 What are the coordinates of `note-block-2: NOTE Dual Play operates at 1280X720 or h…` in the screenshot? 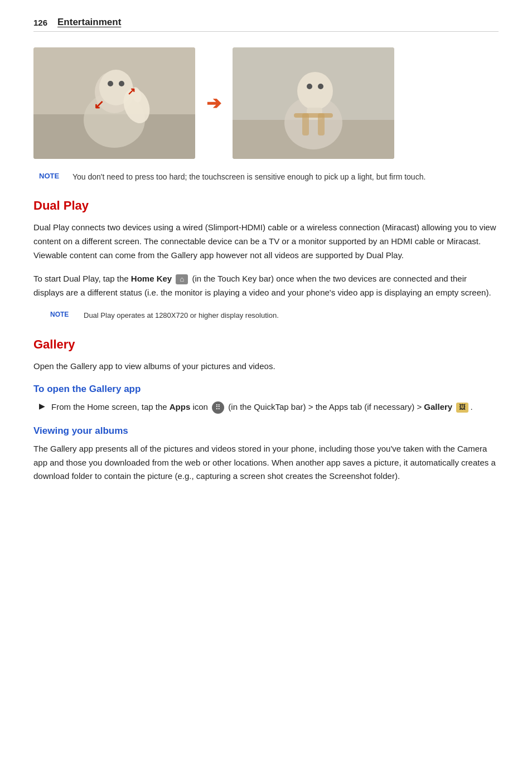 It's located at (266, 316).